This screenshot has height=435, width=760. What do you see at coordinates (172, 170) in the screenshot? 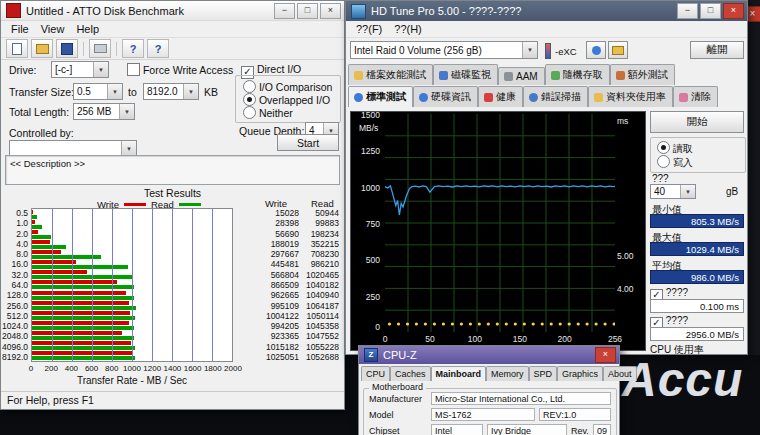
I see `description-field: << Description >>` at bounding box center [172, 170].